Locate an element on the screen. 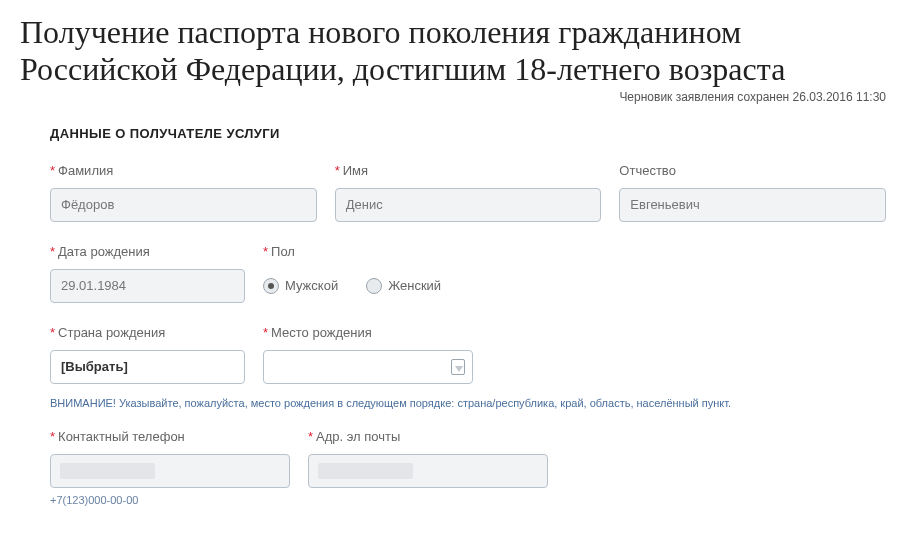 This screenshot has width=906, height=553. input-patronymic is located at coordinates (752, 205).